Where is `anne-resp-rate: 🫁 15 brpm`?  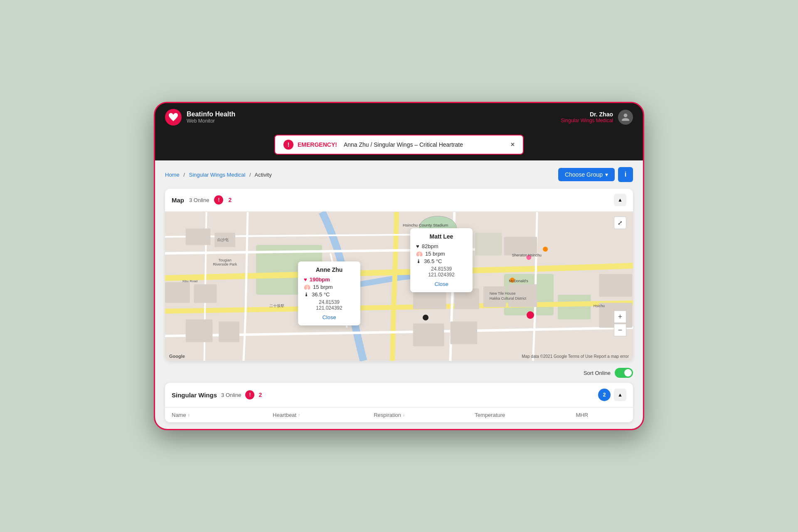 anne-resp-rate: 🫁 15 brpm is located at coordinates (329, 287).